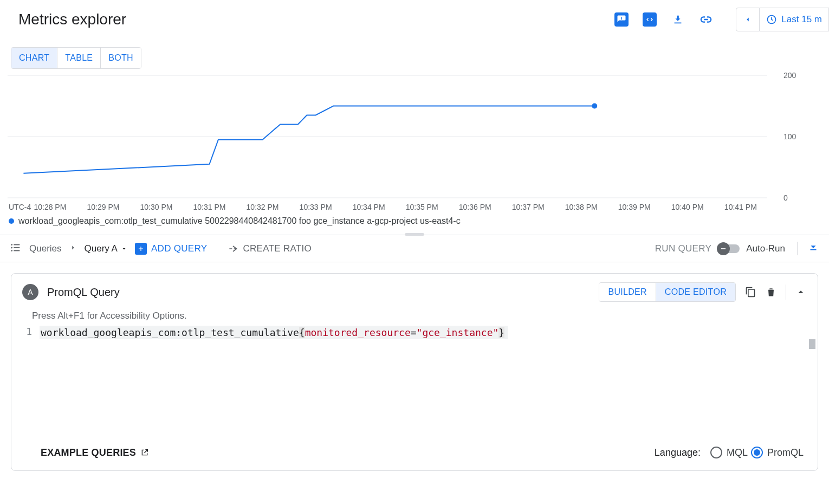 The width and height of the screenshot is (829, 504). I want to click on example-queries-label: EXAMPLE QUERIES, so click(88, 453).